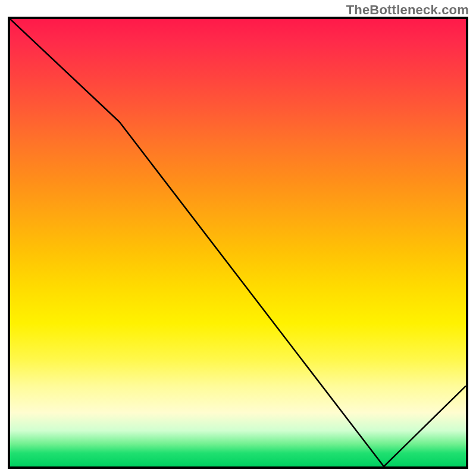 The width and height of the screenshot is (476, 476). Describe the element at coordinates (408, 10) in the screenshot. I see `watermark-text: TheBottleneck.com` at that location.